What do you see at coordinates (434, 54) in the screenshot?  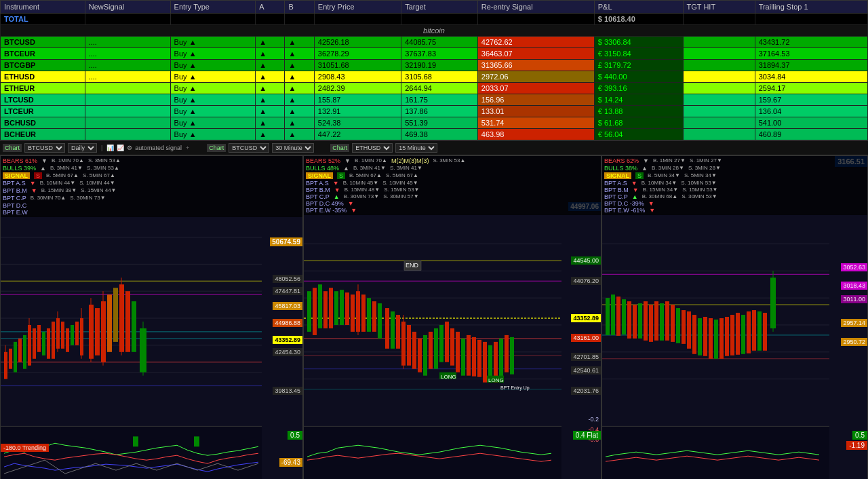 I see `table-row: BTCEUR .... Buy ▲ ▲ ▲ 36278.29 37637.83 …` at bounding box center [434, 54].